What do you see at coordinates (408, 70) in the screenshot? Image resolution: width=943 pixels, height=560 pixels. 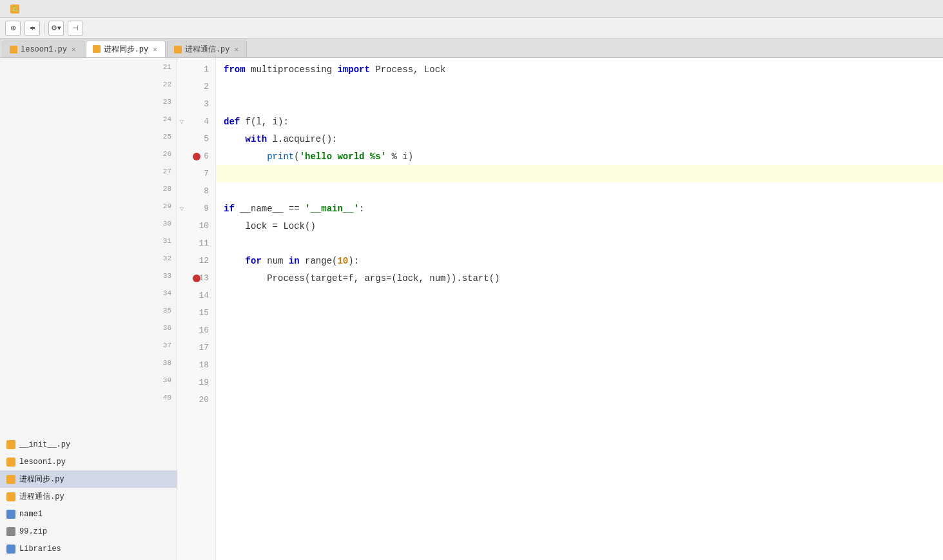 I see `code-token: Process, Lock` at bounding box center [408, 70].